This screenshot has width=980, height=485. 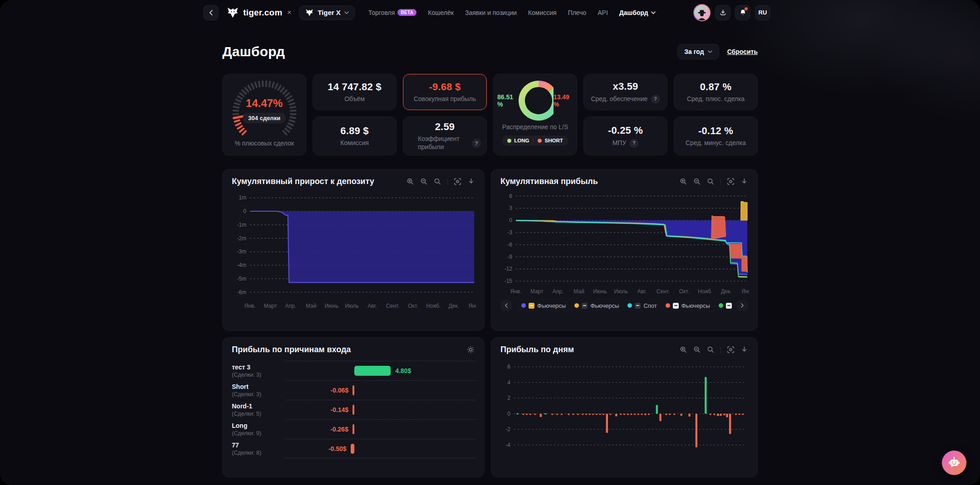 I want to click on support-chat-button, so click(x=954, y=463).